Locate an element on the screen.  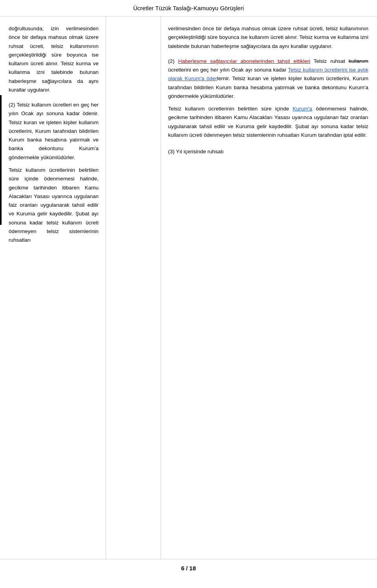
left-para3: Telsiz kullanım ücretlerinin belirtilen … is located at coordinates (53, 205).